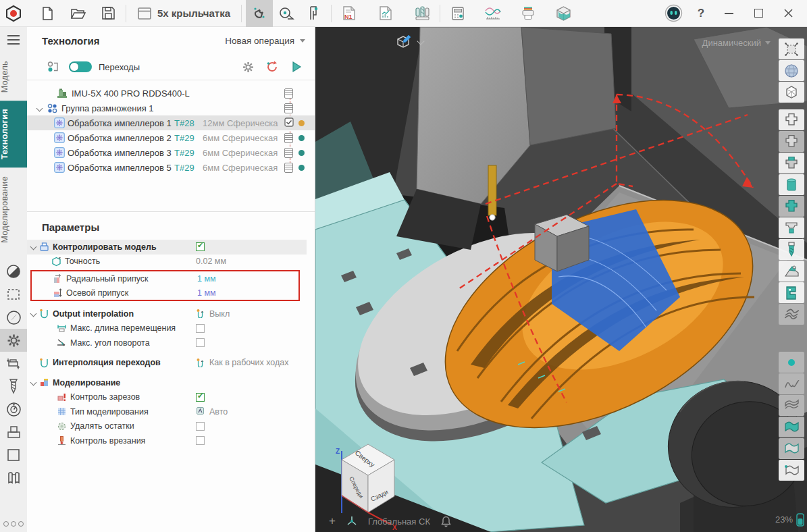 Image resolution: width=807 pixels, height=532 pixels. What do you see at coordinates (14, 317) in the screenshot?
I see `compass-button` at bounding box center [14, 317].